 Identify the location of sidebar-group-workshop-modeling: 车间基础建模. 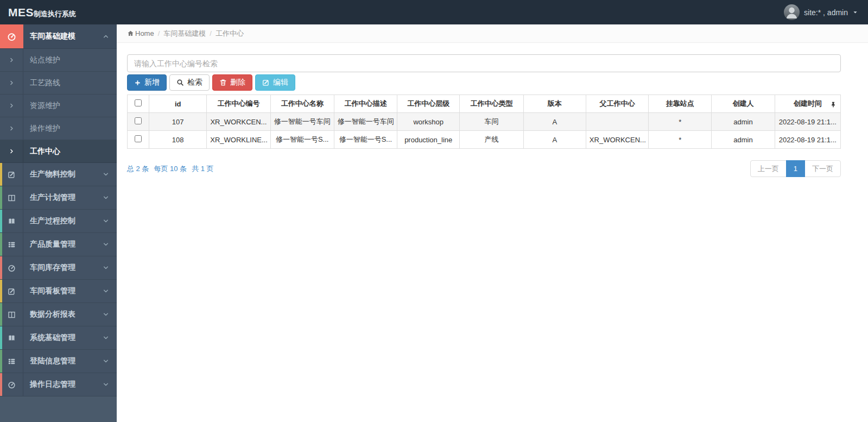
(59, 37).